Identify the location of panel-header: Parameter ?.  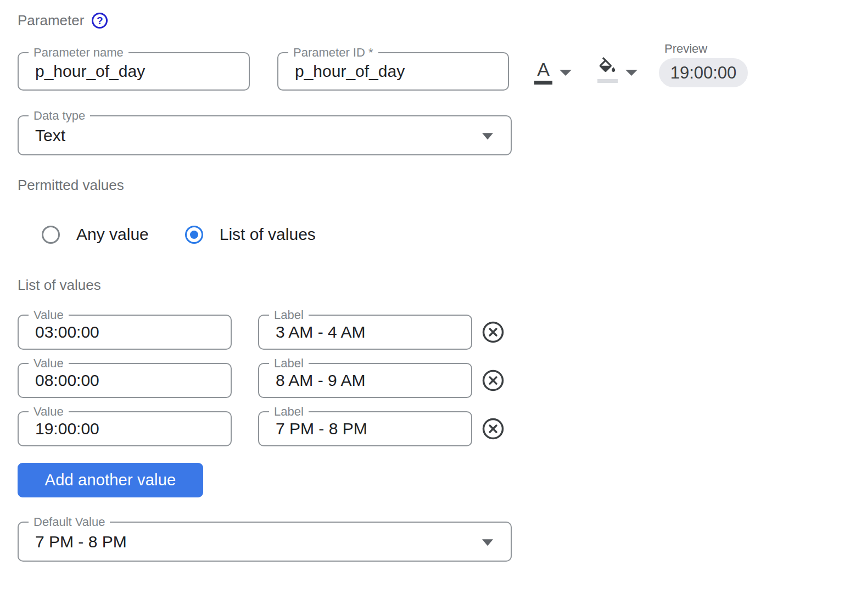
(63, 21).